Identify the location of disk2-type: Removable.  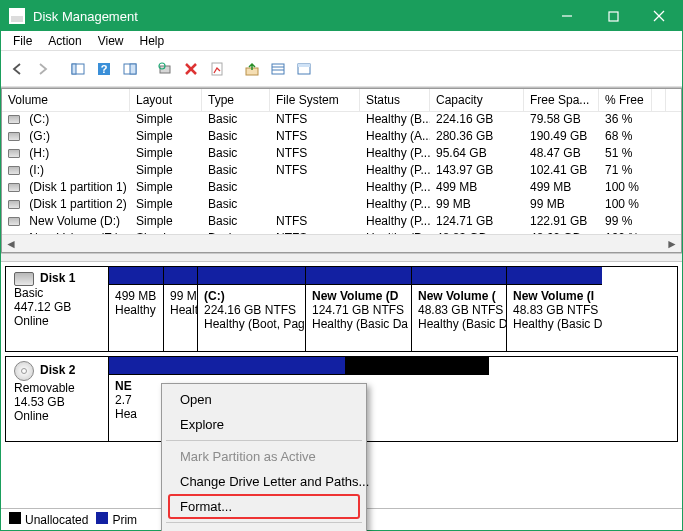
(57, 388).